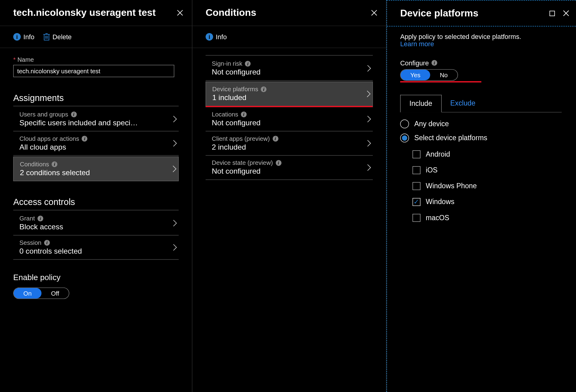 The height and width of the screenshot is (392, 576). Describe the element at coordinates (483, 36) in the screenshot. I see `description-text: Apply policy to selected device platform…` at that location.